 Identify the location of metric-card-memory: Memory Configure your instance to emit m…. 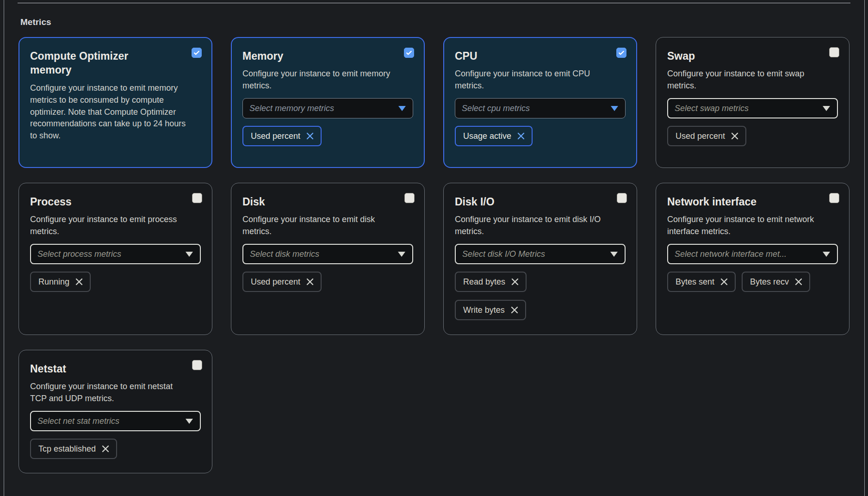
(328, 103).